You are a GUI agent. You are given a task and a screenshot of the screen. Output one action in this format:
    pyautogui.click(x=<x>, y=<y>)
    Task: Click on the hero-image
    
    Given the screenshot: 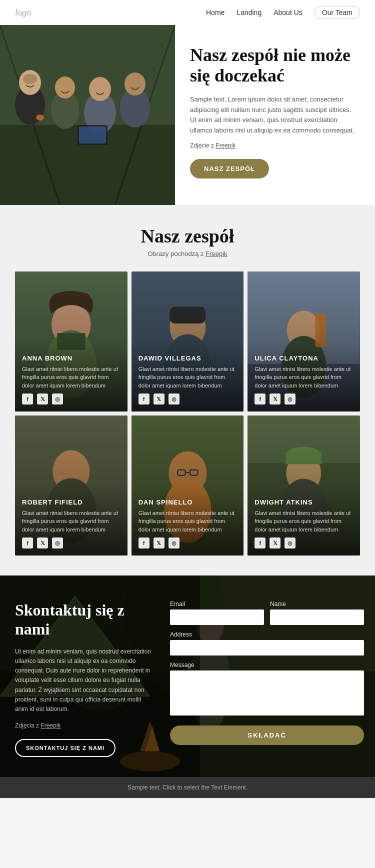 What is the action you would take?
    pyautogui.click(x=88, y=115)
    